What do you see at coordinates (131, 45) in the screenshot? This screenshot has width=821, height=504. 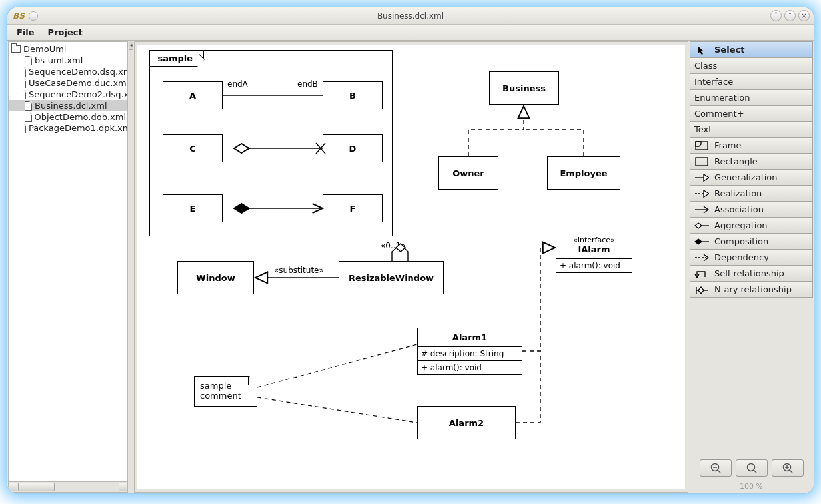 I see `collapse-left-icon: ◂` at bounding box center [131, 45].